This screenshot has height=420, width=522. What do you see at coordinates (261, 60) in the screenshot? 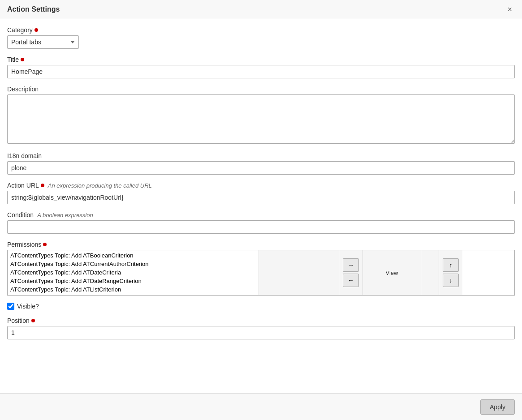
I see `title-label: Title` at bounding box center [261, 60].